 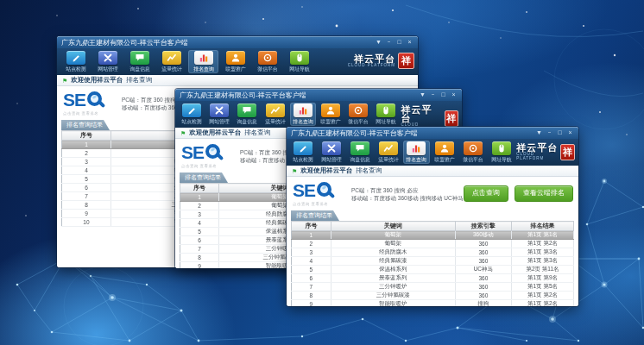 I want to click on table-row: 4经典氟碳漆360第1页 第3名, so click(x=433, y=261).